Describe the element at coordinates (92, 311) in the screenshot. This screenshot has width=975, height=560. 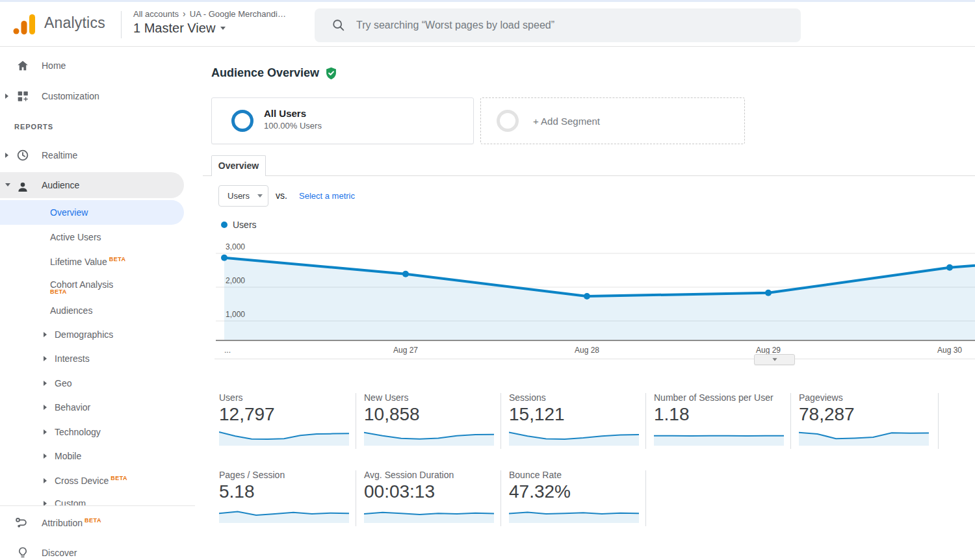
I see `sidebar-item-audiences: Audiences` at that location.